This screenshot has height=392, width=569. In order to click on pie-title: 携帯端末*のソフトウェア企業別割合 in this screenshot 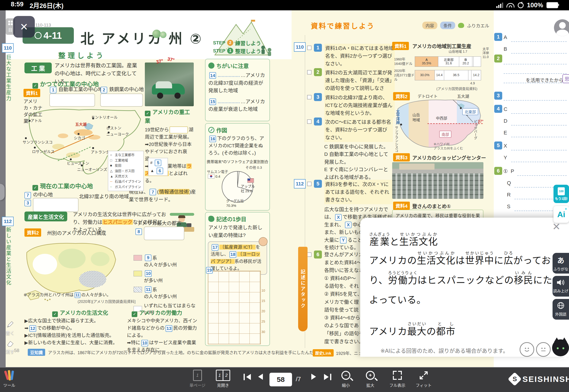, I will do `click(237, 162)`.